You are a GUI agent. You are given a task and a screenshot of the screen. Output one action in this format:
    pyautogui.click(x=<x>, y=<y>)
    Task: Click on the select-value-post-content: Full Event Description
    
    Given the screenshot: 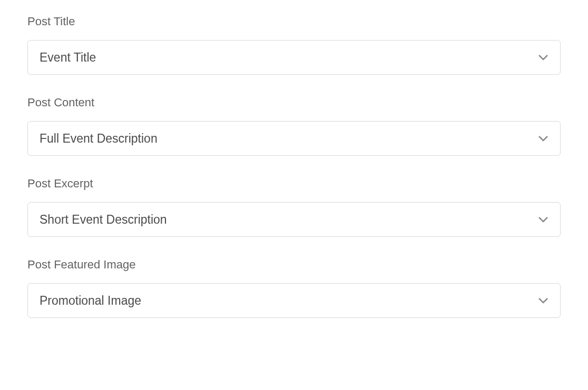 What is the action you would take?
    pyautogui.click(x=99, y=139)
    